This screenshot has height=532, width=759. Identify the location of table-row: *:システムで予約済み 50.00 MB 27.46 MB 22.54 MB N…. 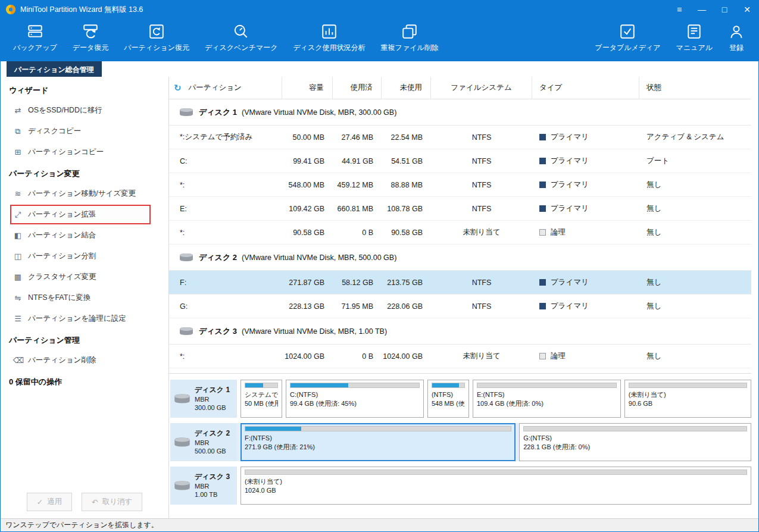
(460, 137).